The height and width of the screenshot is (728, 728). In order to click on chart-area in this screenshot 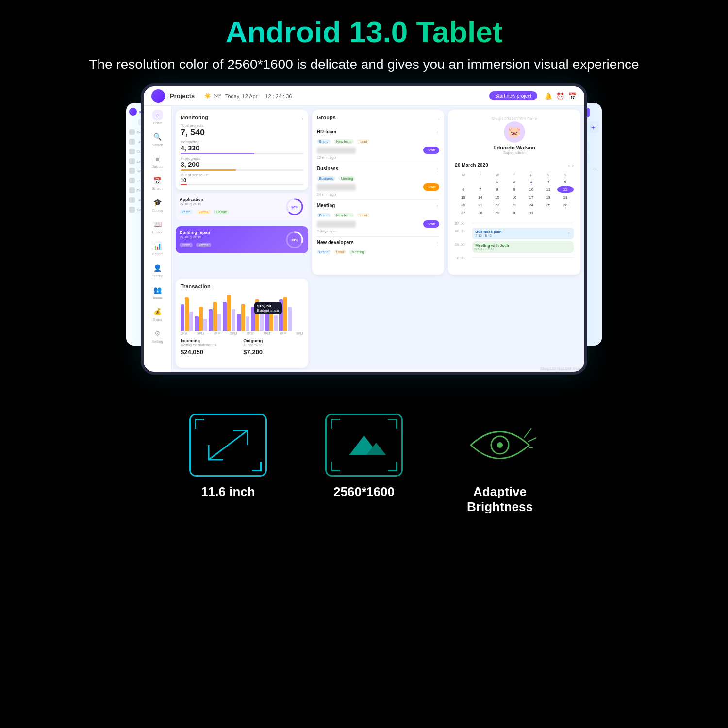, I will do `click(242, 312)`.